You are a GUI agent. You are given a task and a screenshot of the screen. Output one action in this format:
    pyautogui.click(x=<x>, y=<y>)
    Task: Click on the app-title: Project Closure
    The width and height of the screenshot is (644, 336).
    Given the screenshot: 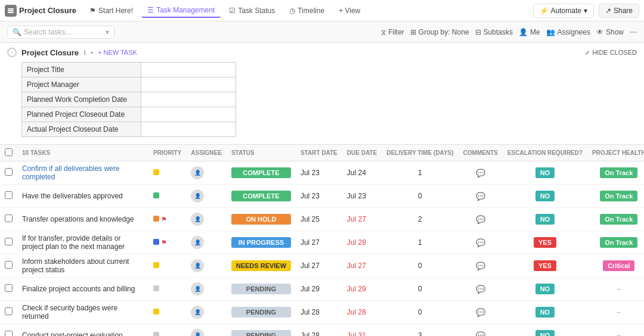 What is the action you would take?
    pyautogui.click(x=48, y=11)
    